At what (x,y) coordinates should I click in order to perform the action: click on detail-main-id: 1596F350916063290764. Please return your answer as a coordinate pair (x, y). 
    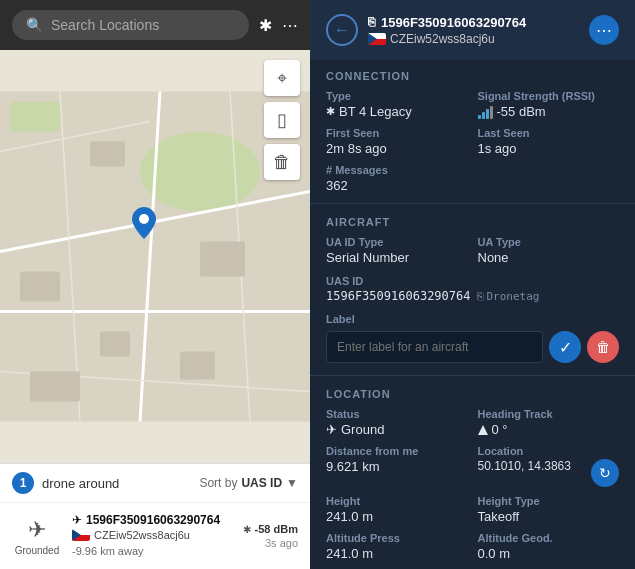
    Looking at the image, I should click on (454, 22).